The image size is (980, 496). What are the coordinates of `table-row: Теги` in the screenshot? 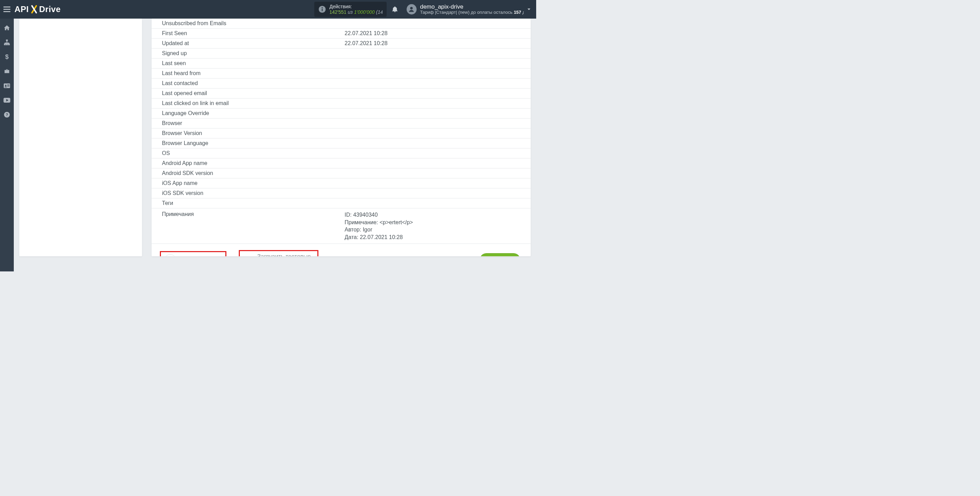 It's located at (341, 203).